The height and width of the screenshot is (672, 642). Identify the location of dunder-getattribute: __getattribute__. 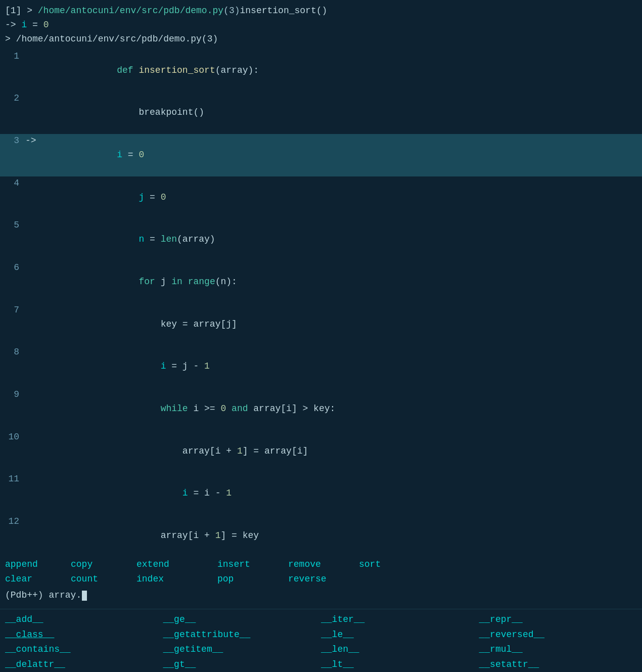
(207, 635).